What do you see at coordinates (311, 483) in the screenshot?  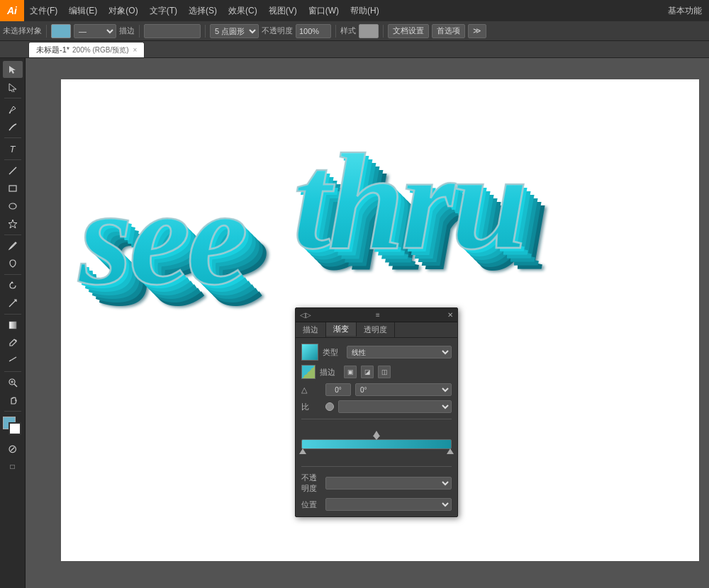 I see `opacity-panel-label: 不透明度` at bounding box center [311, 483].